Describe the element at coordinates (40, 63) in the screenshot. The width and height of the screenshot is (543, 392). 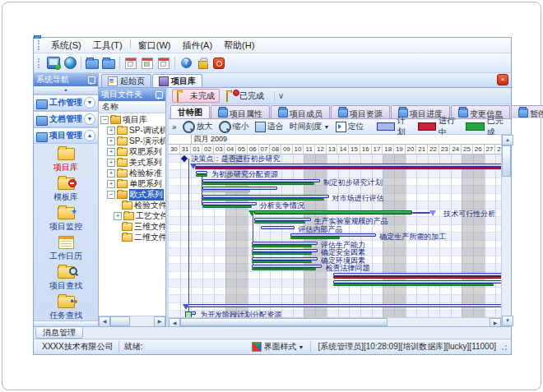
I see `toolbar-grip` at that location.